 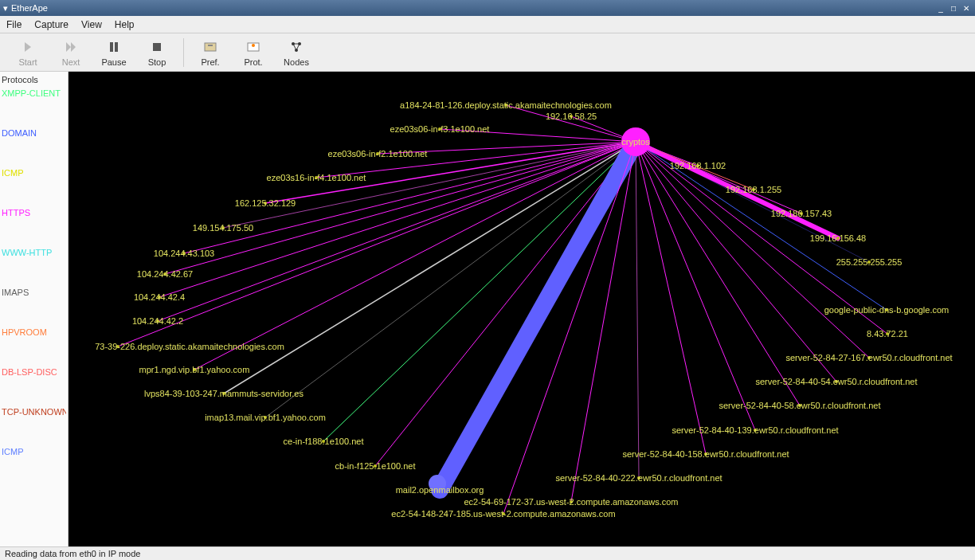 I want to click on menu-view: View, so click(x=92, y=25).